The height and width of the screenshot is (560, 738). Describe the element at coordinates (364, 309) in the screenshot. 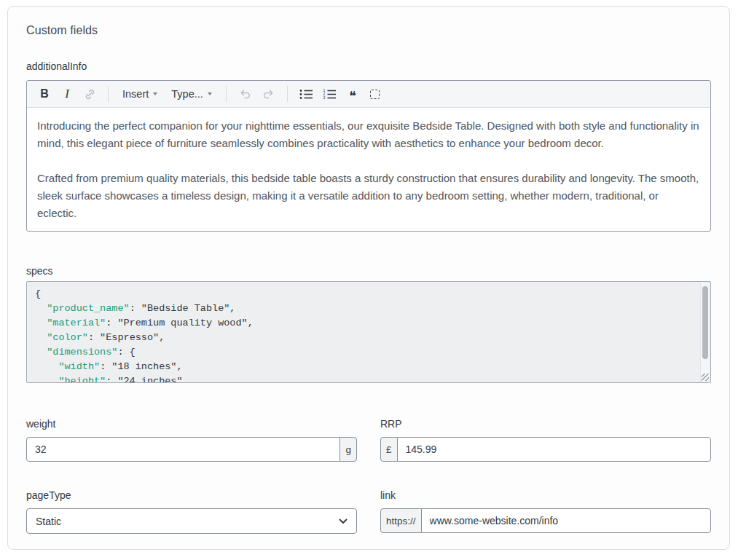

I see `code-line: "product_name": "Bedside Table",` at that location.